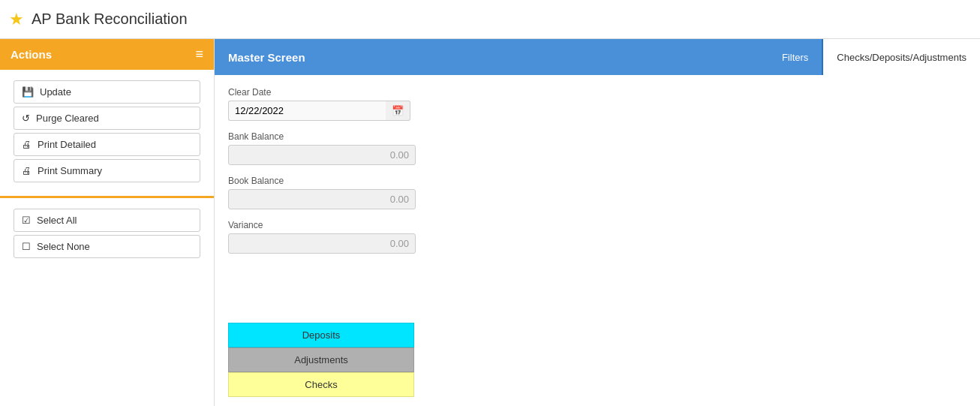  Describe the element at coordinates (597, 237) in the screenshot. I see `variance-group: Variance` at that location.